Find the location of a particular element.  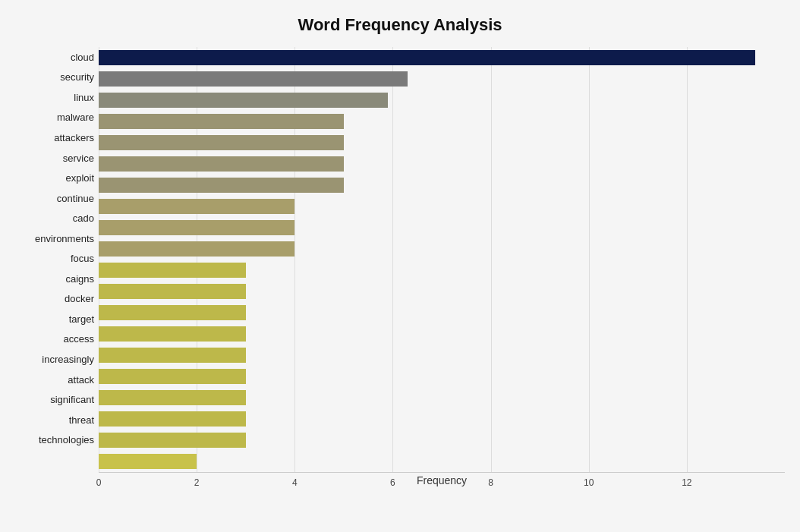

y-label: increasingly is located at coordinates (55, 360).